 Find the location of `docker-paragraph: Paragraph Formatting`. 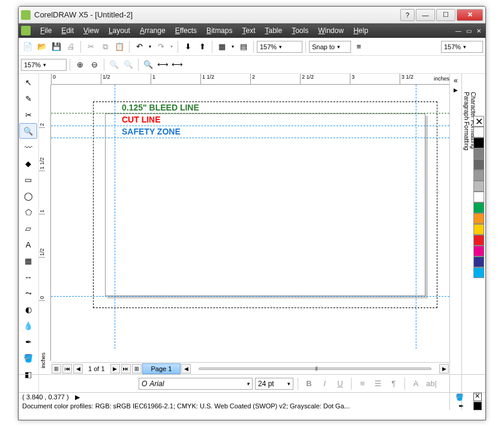

docker-paragraph: Paragraph Formatting is located at coordinates (467, 239).